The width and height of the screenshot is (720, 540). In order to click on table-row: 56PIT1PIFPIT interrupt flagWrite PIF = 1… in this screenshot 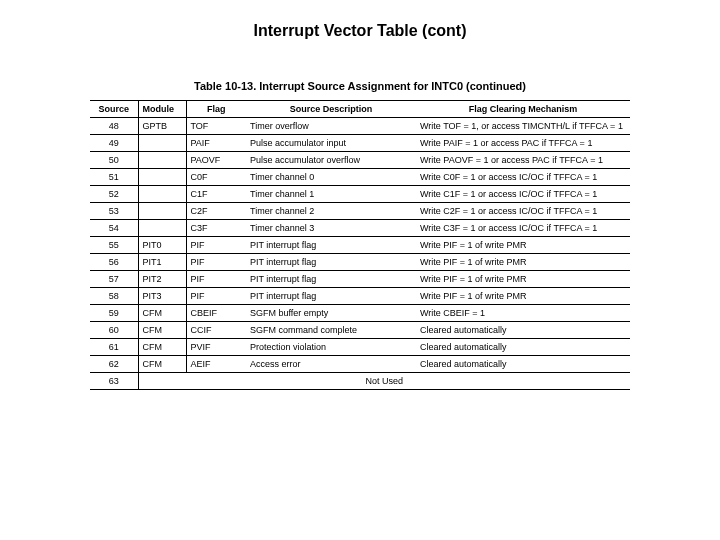, I will do `click(360, 262)`.